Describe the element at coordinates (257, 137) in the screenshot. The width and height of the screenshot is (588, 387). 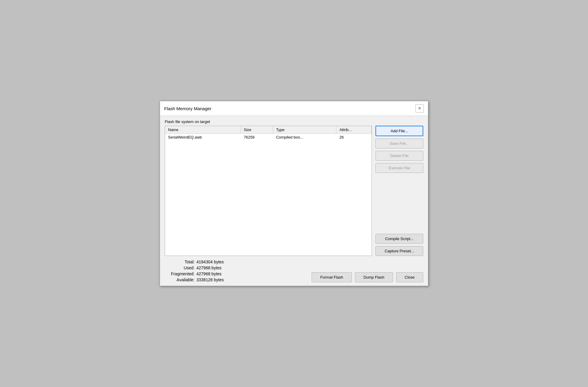
I see `row-size: 76256` at that location.